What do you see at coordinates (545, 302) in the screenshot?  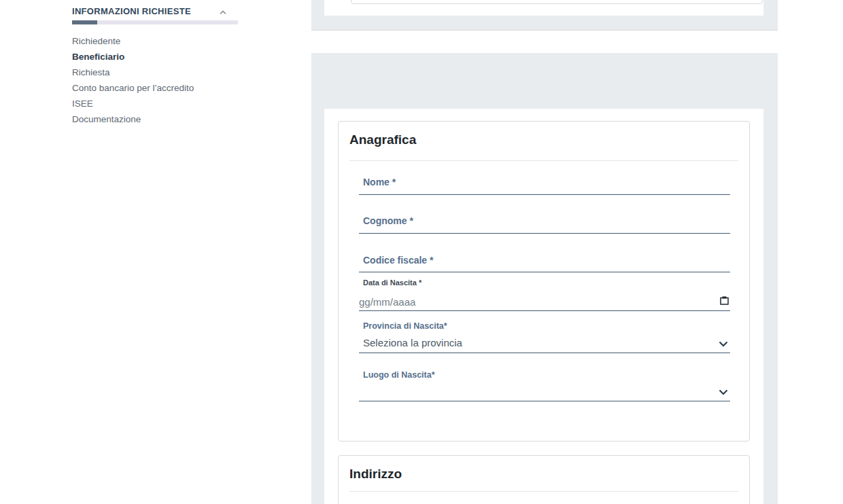 I see `data-nascita-input` at bounding box center [545, 302].